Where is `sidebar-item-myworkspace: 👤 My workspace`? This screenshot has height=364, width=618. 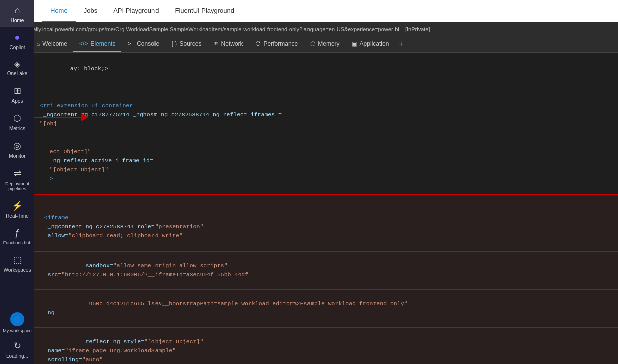 sidebar-item-myworkspace: 👤 My workspace is located at coordinates (17, 322).